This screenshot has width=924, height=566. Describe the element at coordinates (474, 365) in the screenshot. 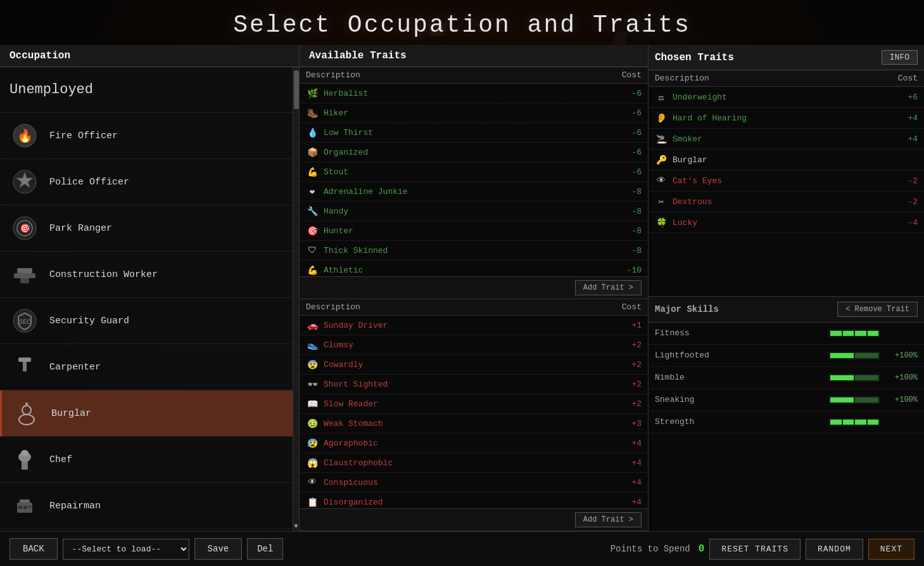

I see `negative-trait-item: 😨 Cowardly +2` at that location.